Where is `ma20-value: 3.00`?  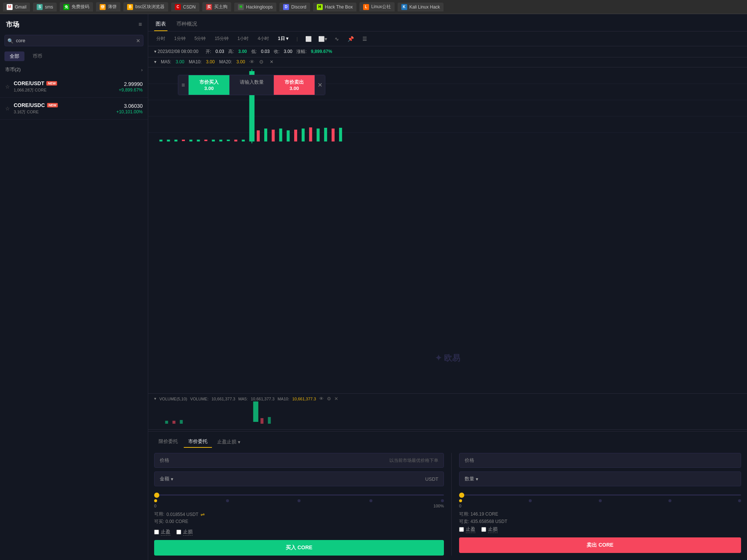 ma20-value: 3.00 is located at coordinates (241, 62).